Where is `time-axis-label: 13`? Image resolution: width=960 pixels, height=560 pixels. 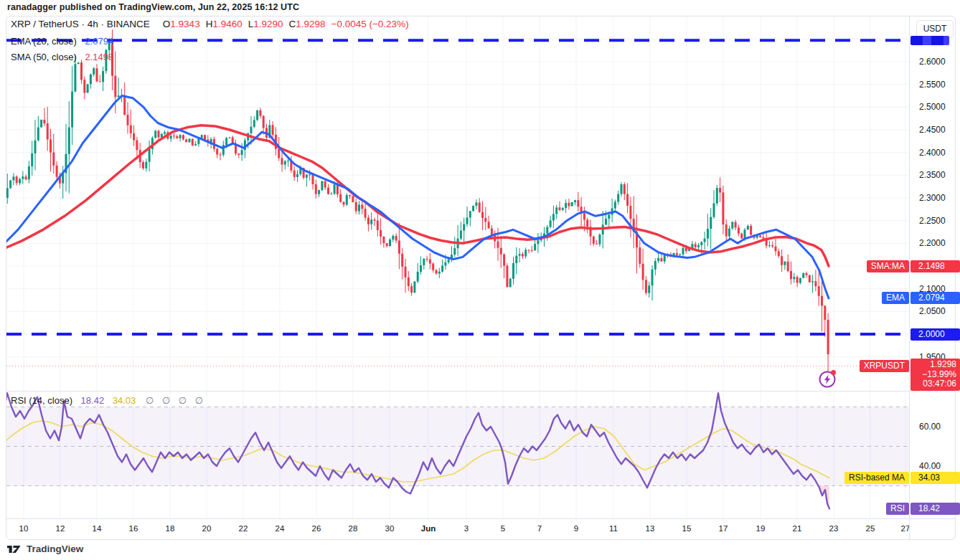 time-axis-label: 13 is located at coordinates (650, 528).